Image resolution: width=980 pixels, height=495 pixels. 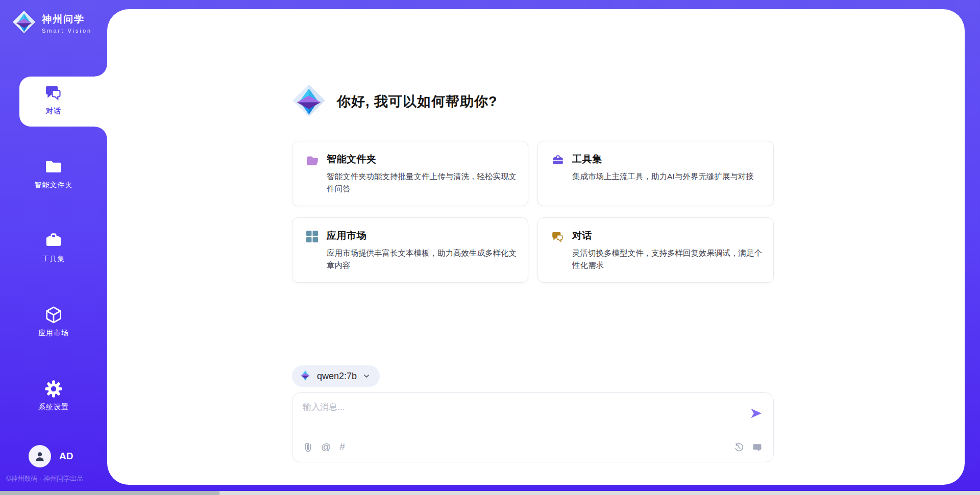 I want to click on sidebar-nav: 对话 智能文件夹 工具集, so click(x=54, y=260).